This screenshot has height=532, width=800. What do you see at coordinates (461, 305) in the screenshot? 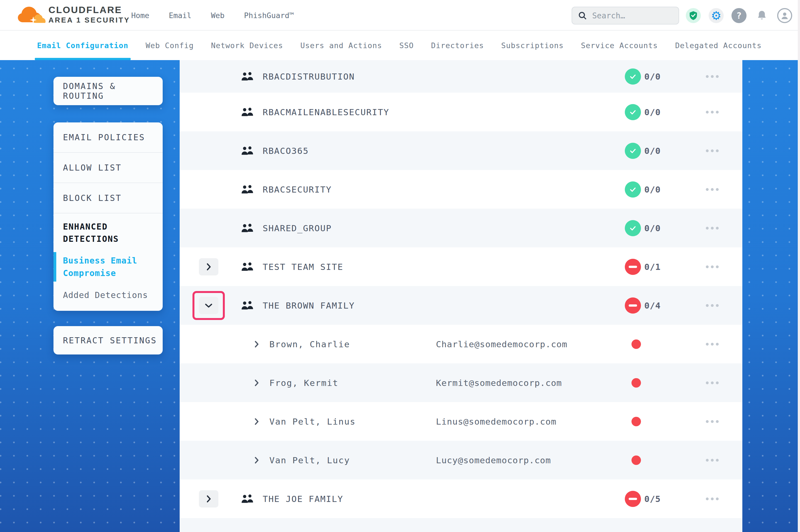
I see `table-row-group: THE BROWN FAMILY 0/4` at bounding box center [461, 305].